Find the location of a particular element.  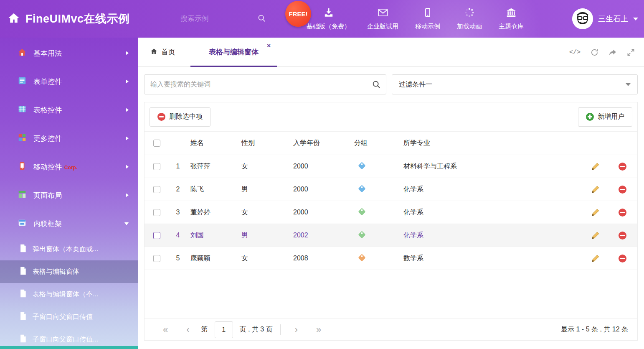

tab-grid-edit-window: 表格与编辑窗体 × is located at coordinates (234, 52).